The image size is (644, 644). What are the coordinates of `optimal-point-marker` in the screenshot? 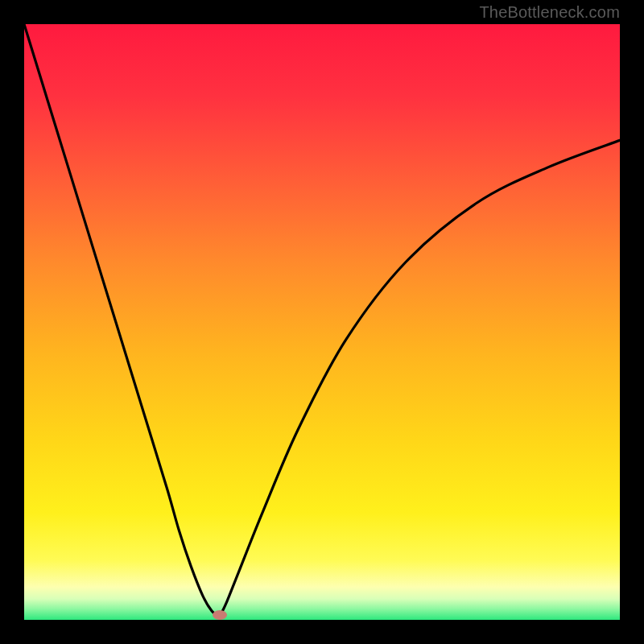 It's located at (220, 615).